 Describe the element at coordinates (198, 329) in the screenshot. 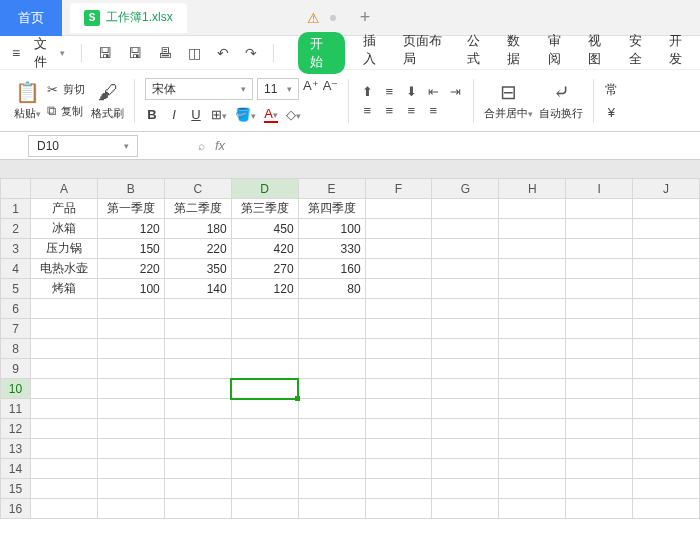

I see `cell-C7` at that location.